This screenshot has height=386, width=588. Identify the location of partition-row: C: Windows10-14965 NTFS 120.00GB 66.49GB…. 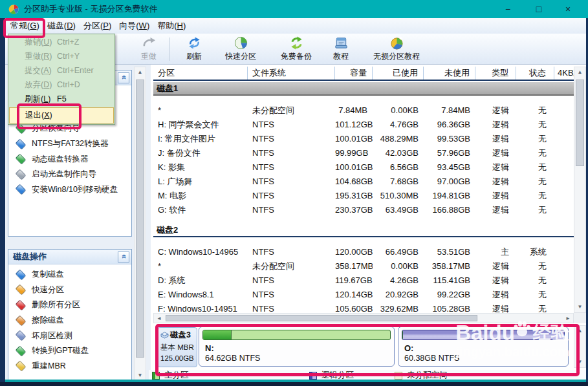
(364, 252).